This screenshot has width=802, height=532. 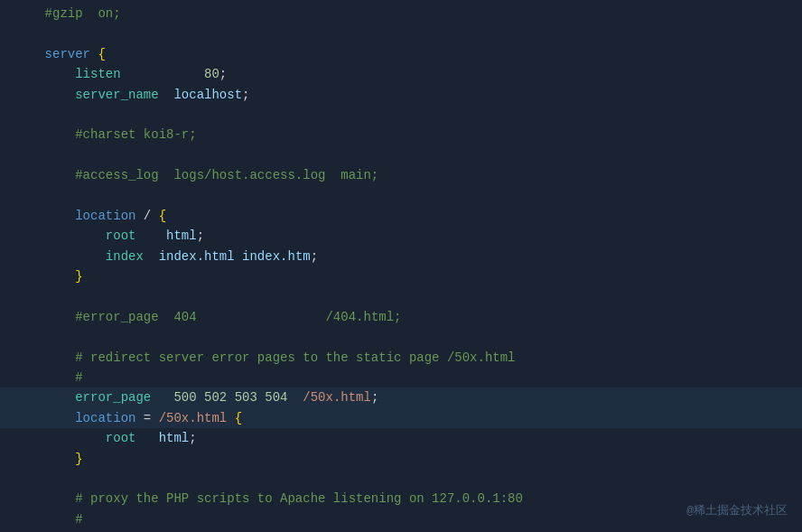 What do you see at coordinates (401, 14) in the screenshot?
I see `code-line: #gzip on;` at bounding box center [401, 14].